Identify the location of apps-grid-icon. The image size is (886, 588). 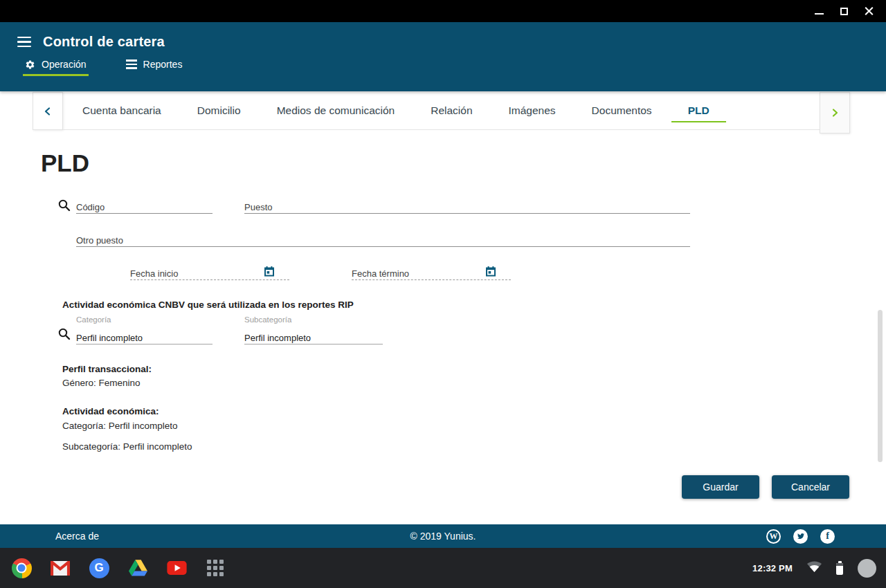
(215, 568).